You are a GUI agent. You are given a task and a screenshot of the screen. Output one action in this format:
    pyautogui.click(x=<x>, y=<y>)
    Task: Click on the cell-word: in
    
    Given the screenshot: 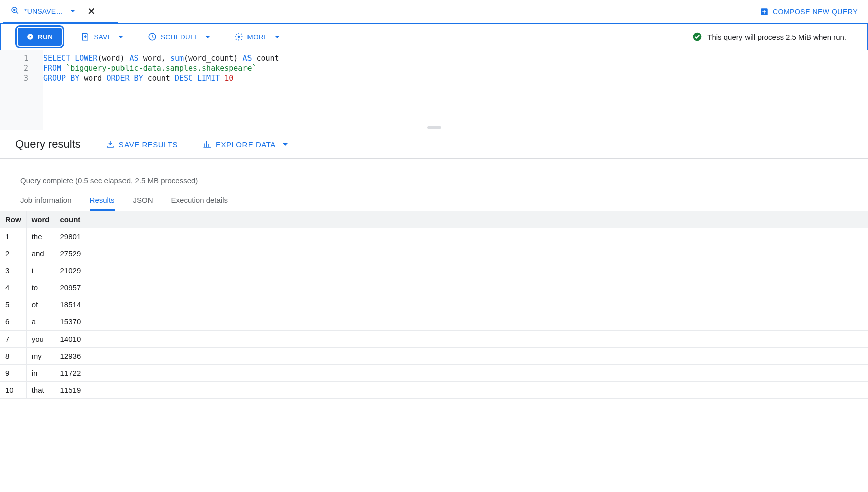 What is the action you would take?
    pyautogui.click(x=40, y=373)
    